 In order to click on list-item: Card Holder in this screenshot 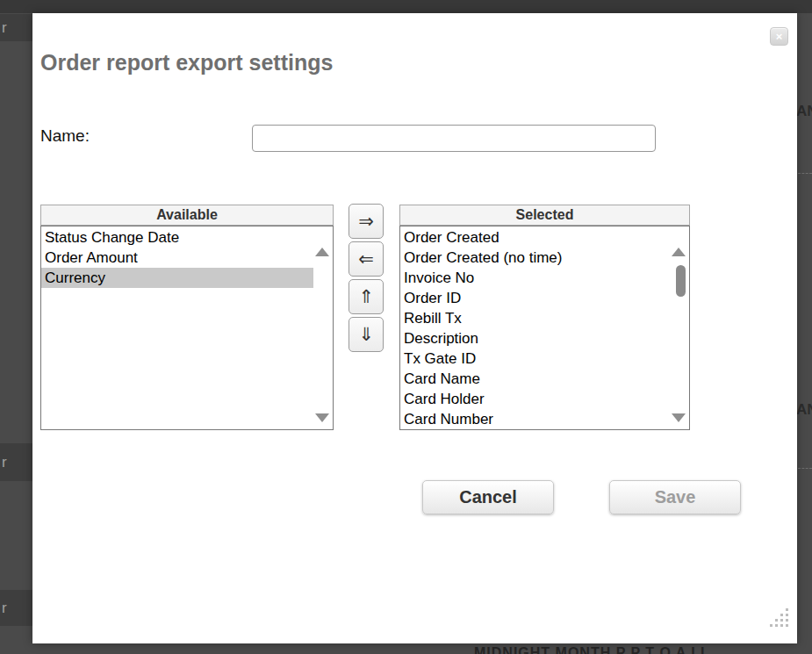, I will do `click(535, 399)`.